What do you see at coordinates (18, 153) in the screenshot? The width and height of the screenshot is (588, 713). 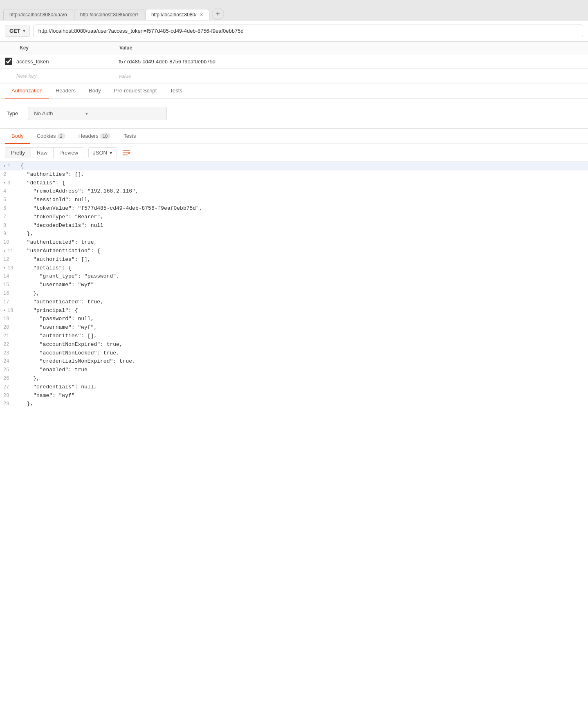 I see `pretty-button: Pretty` at bounding box center [18, 153].